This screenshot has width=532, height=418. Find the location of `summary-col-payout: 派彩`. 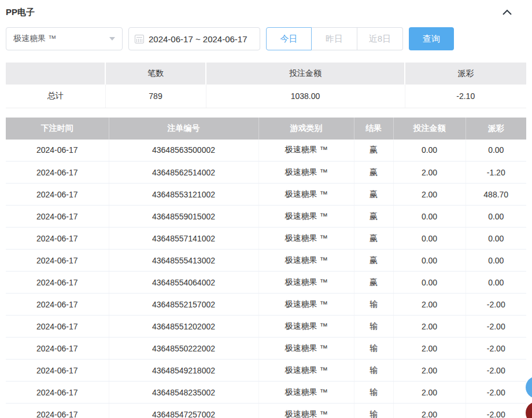

summary-col-payout: 派彩 is located at coordinates (466, 74).